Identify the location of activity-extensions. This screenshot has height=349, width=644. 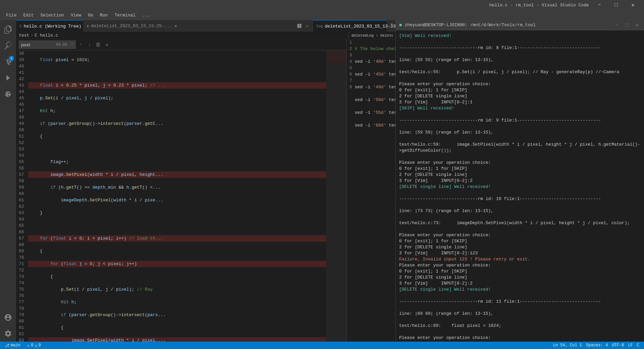
(8, 94).